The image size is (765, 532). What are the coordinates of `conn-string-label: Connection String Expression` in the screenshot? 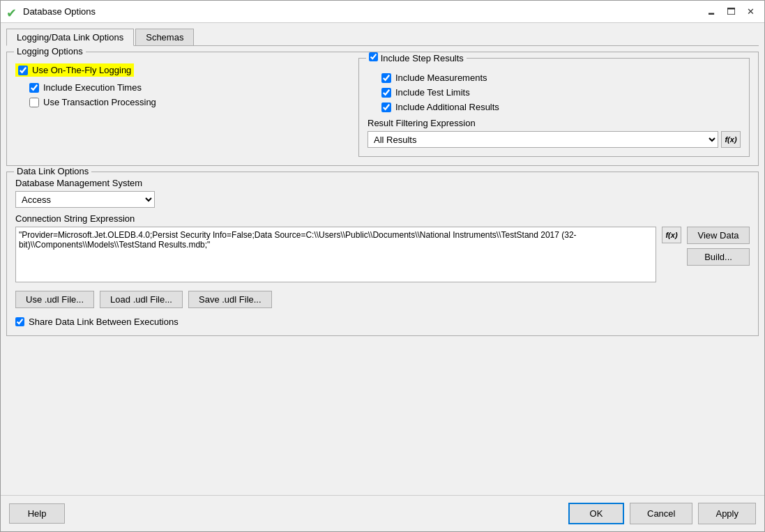 It's located at (382, 219).